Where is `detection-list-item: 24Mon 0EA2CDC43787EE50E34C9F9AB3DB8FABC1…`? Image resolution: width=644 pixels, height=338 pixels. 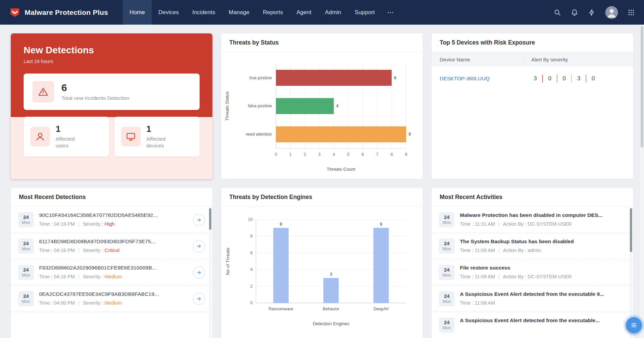 detection-list-item: 24Mon 0EA2CDC43787EE50E34C9F9AB3DB8FABC1… is located at coordinates (112, 299).